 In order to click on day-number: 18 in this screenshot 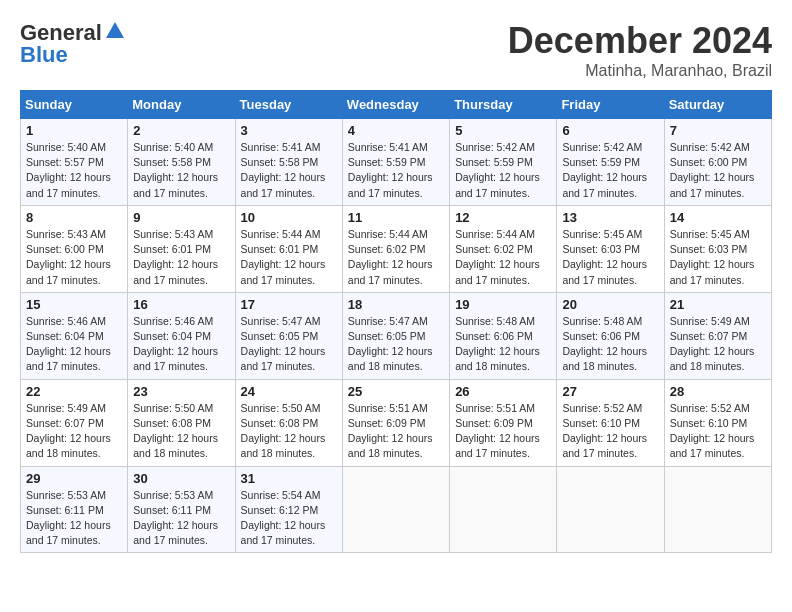, I will do `click(396, 304)`.